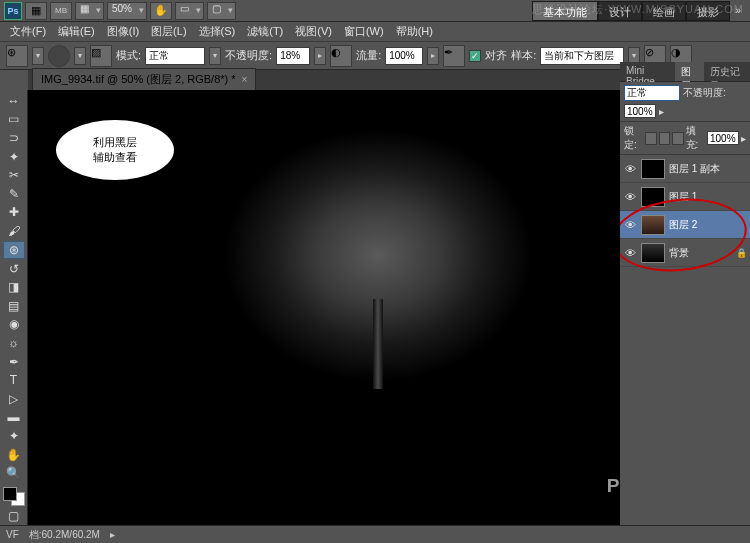 This screenshot has width=750, height=543. What do you see at coordinates (433, 56) in the screenshot?
I see `flow-arrow: ▸` at bounding box center [433, 56].